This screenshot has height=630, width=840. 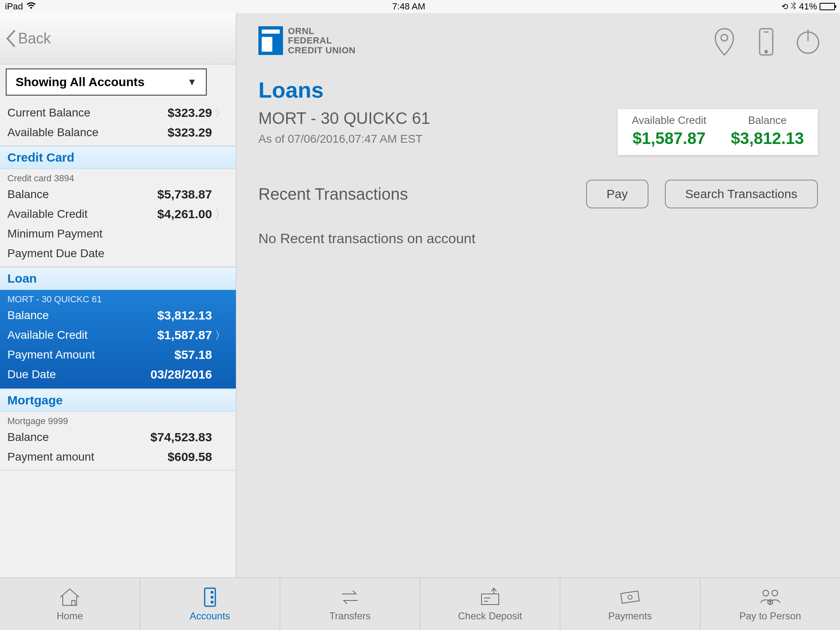 What do you see at coordinates (118, 420) in the screenshot?
I see `account-name: Mortgage 9999` at bounding box center [118, 420].